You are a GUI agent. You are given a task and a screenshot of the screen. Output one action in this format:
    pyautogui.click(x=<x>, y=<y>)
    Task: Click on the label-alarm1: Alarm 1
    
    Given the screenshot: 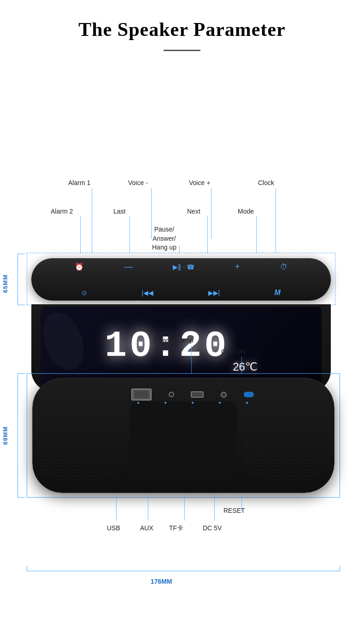 What is the action you would take?
    pyautogui.click(x=79, y=183)
    